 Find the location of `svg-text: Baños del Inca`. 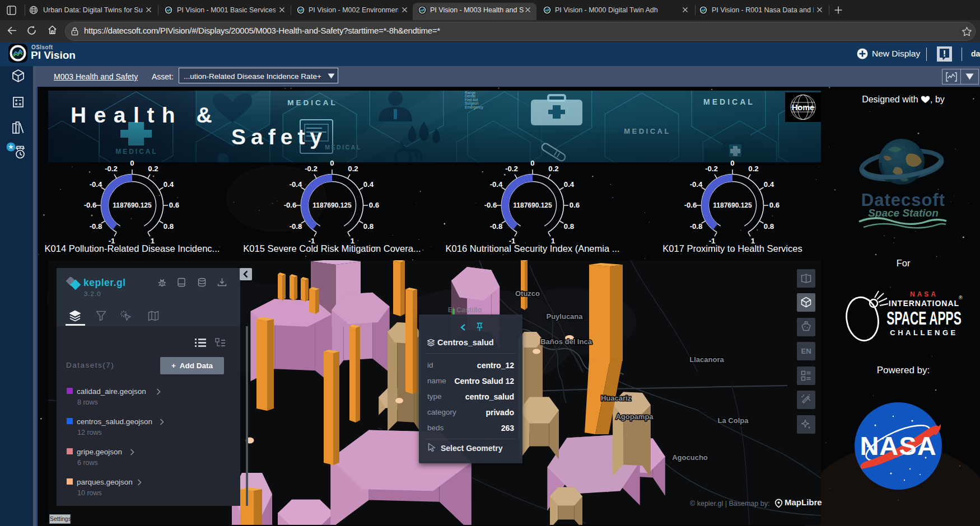

svg-text: Baños del Inca is located at coordinates (567, 341).